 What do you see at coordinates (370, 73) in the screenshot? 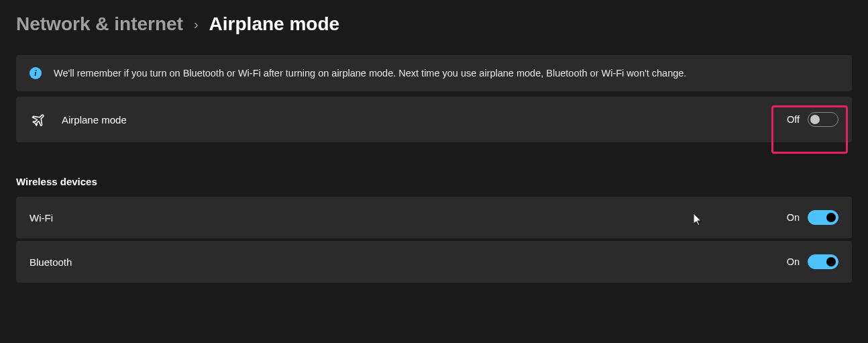
I see `info-text: We'll remember if you turn on Bluetooth …` at bounding box center [370, 73].